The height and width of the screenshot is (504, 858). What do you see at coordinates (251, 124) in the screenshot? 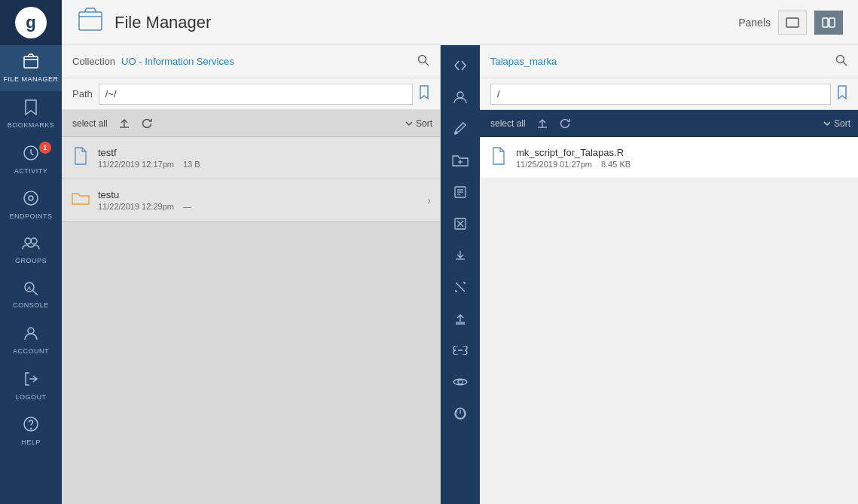
I see `left-toolbar: select all Sor` at bounding box center [251, 124].